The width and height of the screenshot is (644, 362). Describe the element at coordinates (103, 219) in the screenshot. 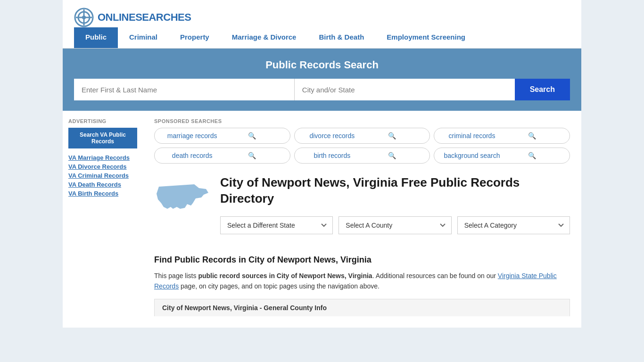

I see `sidebar: Advertising Search VA Public Records VA …` at that location.